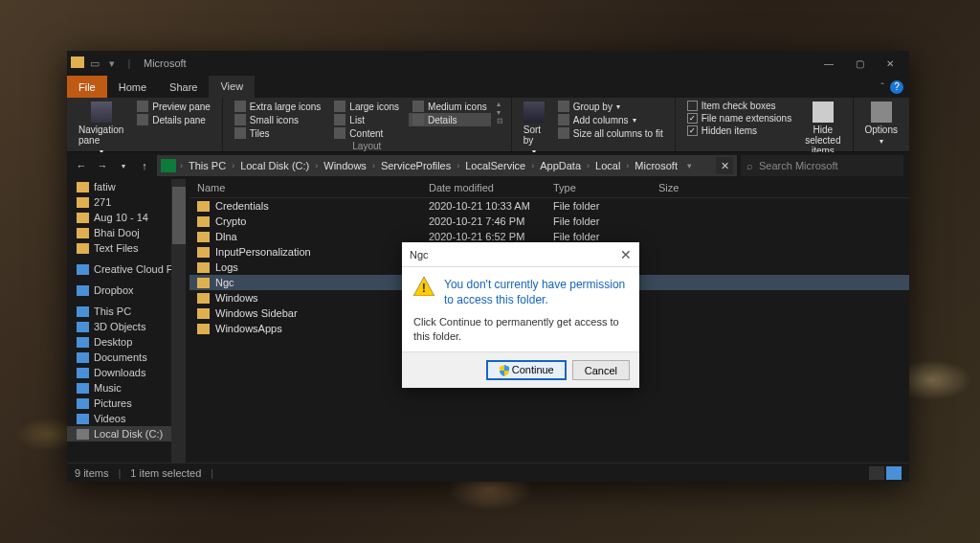 The image size is (980, 543). What do you see at coordinates (897, 87) in the screenshot?
I see `help-icon: ?` at bounding box center [897, 87].